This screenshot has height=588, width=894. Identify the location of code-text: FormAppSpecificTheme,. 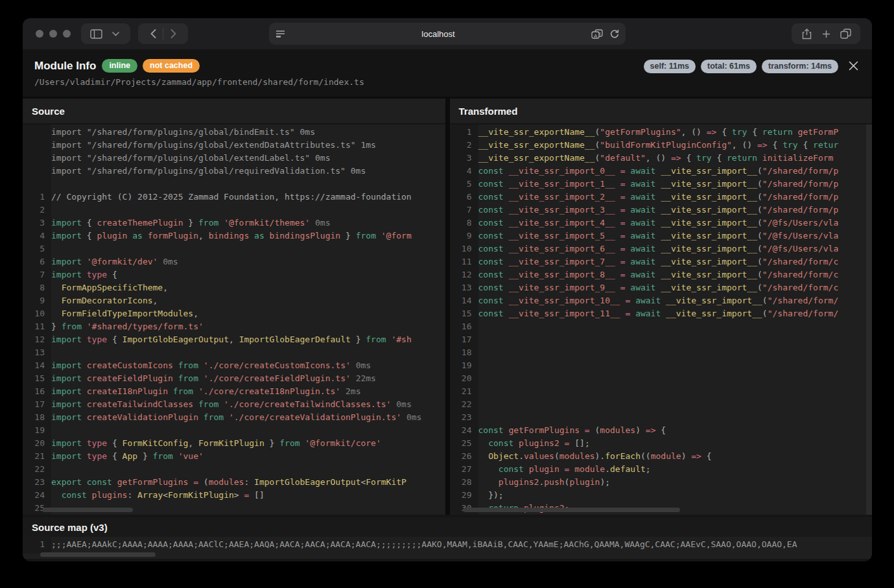
(110, 288).